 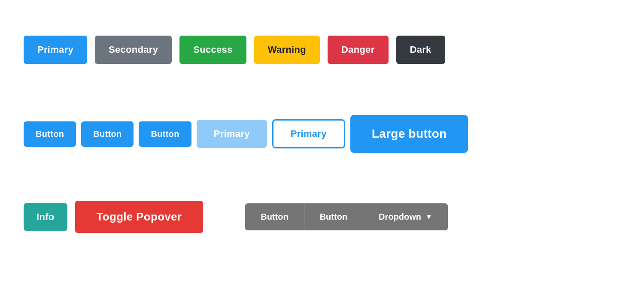 What do you see at coordinates (275, 217) in the screenshot?
I see `group-button-1: Button` at bounding box center [275, 217].